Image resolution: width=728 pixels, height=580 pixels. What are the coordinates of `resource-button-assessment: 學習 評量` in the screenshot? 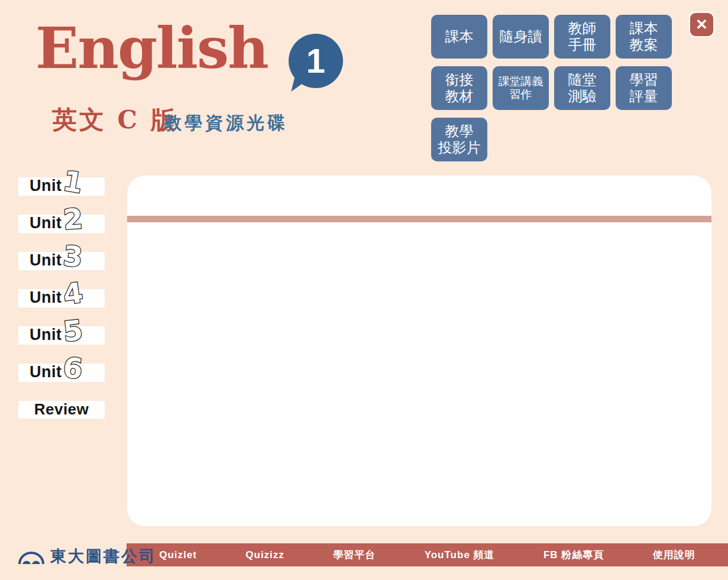 It's located at (643, 88).